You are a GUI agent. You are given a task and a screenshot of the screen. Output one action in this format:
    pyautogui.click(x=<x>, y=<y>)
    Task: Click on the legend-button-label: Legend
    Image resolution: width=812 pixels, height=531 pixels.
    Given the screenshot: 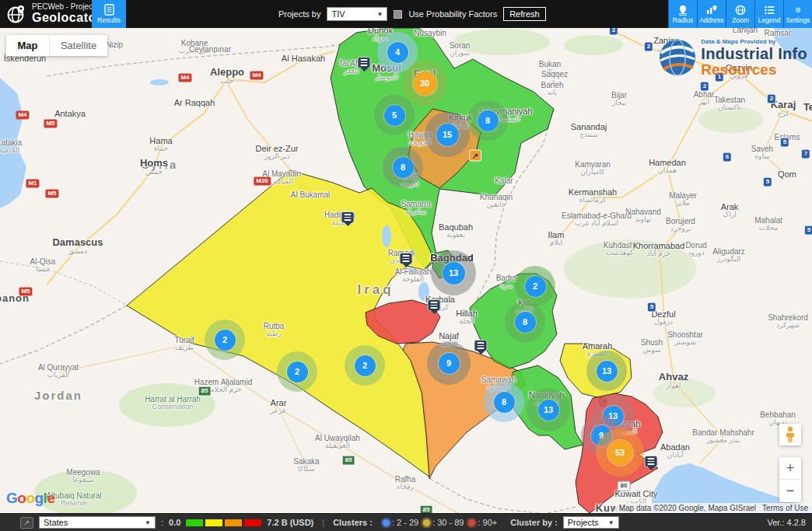 What is the action you would take?
    pyautogui.click(x=769, y=20)
    